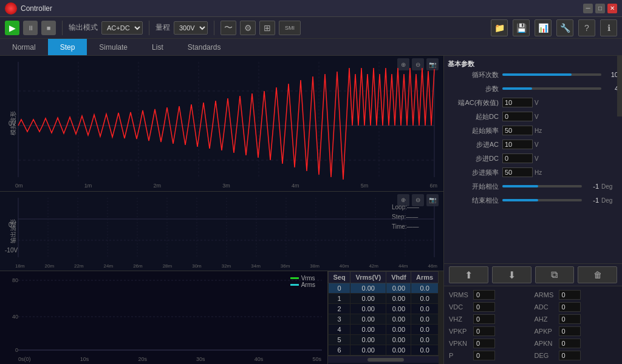 This screenshot has height=364, width=622. Describe the element at coordinates (518, 116) in the screenshot. I see `param-start-dc-input` at that location.